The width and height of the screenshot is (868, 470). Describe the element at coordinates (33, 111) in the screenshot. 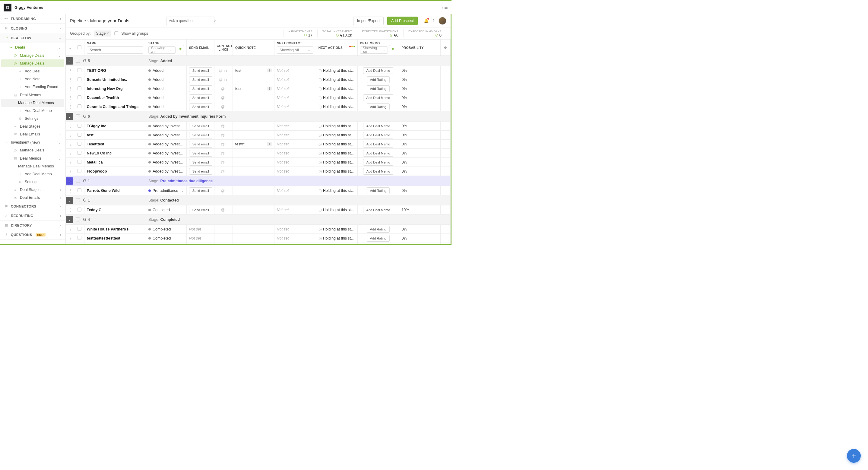

I see `nav-add-deal-memo: +Add Deal Memo` at that location.